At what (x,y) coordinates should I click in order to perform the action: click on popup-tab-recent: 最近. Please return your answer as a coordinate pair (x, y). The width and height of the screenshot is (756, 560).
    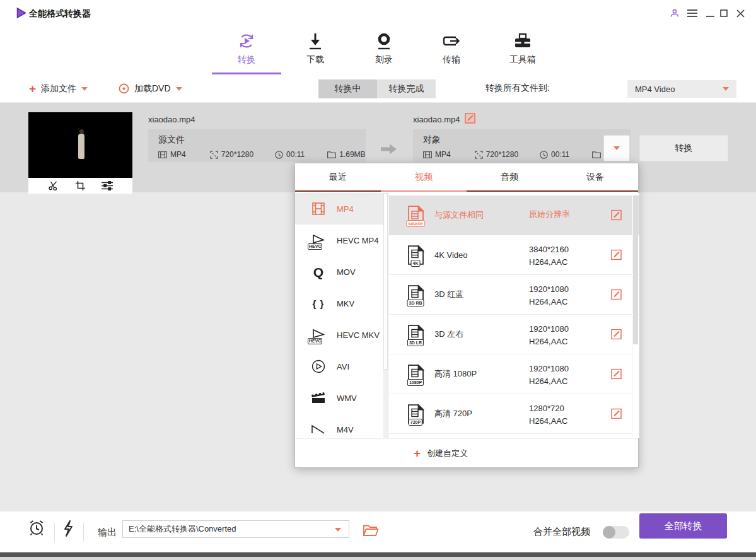
    Looking at the image, I should click on (338, 177).